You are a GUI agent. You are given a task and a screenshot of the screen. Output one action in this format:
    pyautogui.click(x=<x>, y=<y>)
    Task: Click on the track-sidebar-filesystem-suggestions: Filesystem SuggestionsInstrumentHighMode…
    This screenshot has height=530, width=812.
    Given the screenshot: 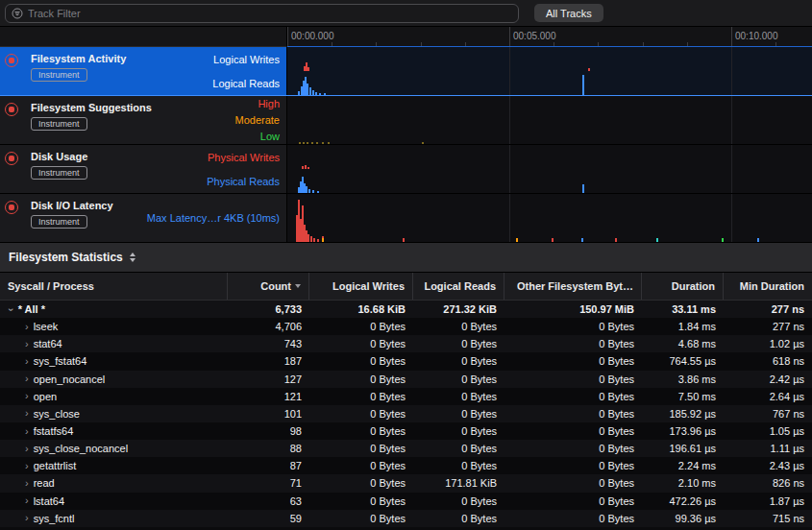 What is the action you would take?
    pyautogui.click(x=144, y=120)
    